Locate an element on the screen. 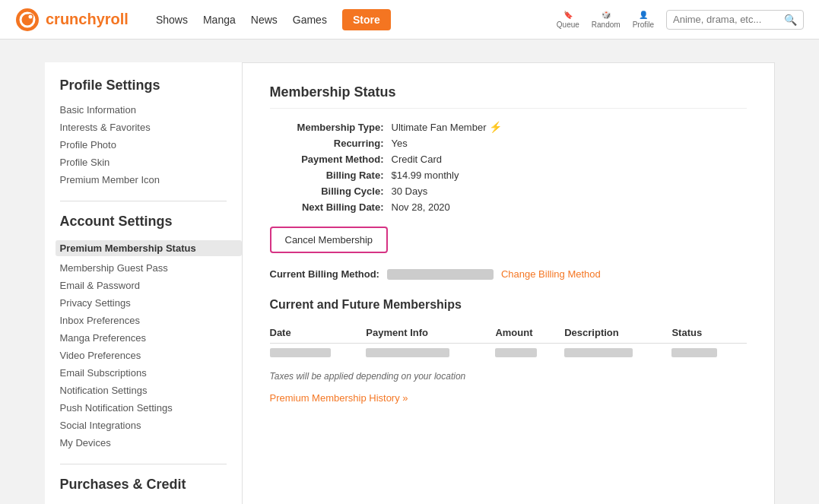 This screenshot has height=504, width=819. label-billing-rate: Billing Rate: is located at coordinates (331, 175).